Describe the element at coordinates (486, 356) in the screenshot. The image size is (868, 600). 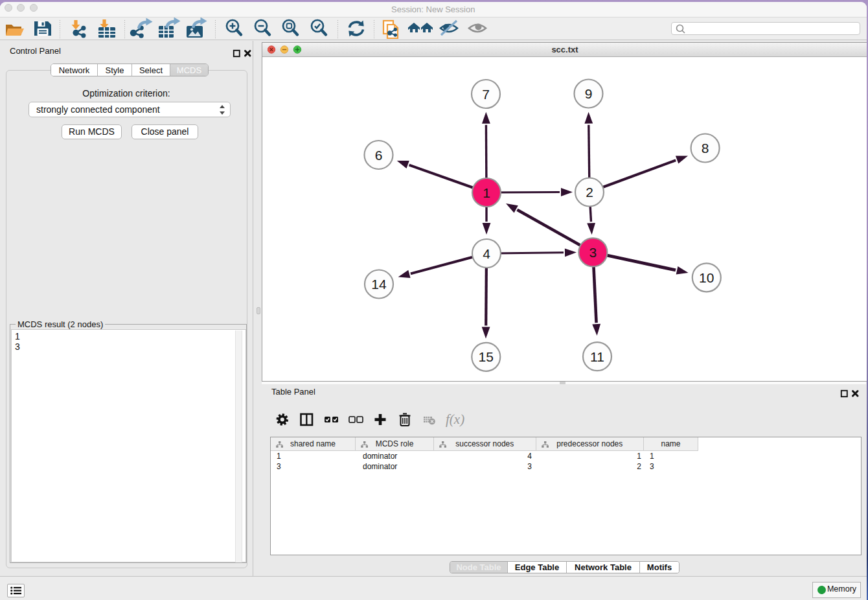
I see `svg-text: 15` at that location.